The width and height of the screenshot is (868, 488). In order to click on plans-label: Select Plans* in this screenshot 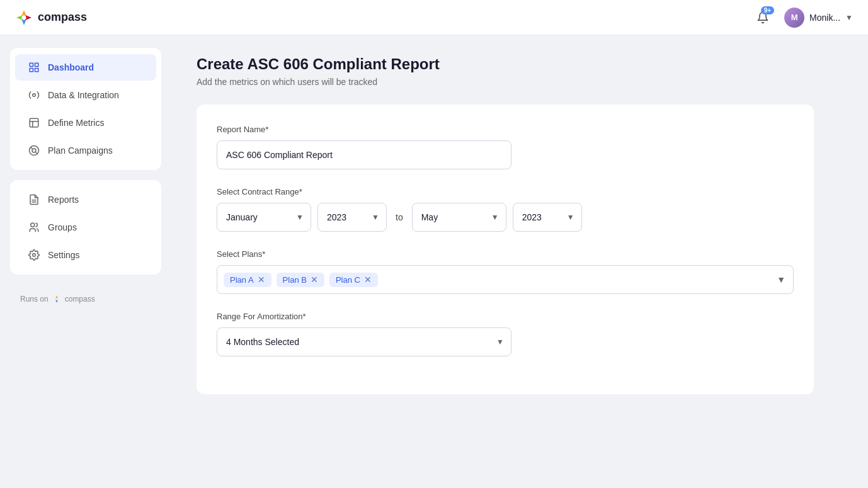, I will do `click(505, 254)`.